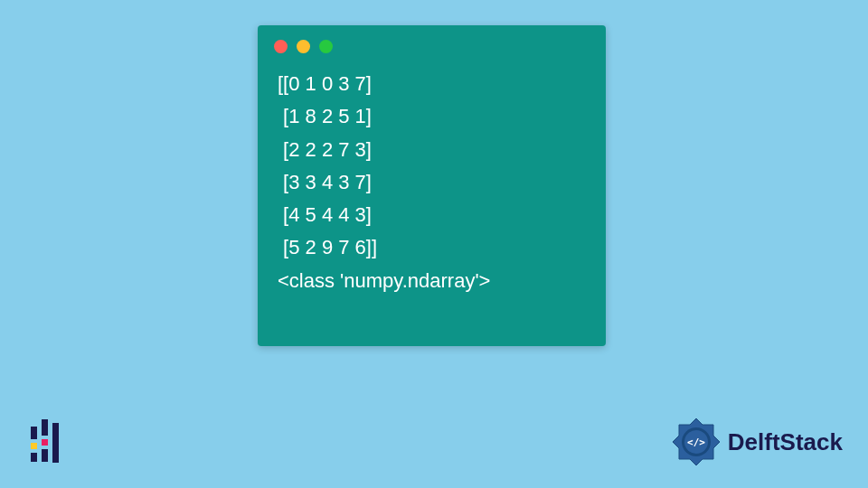 Image resolution: width=868 pixels, height=488 pixels. What do you see at coordinates (326, 47) in the screenshot?
I see `maximize-dot-icon` at bounding box center [326, 47].